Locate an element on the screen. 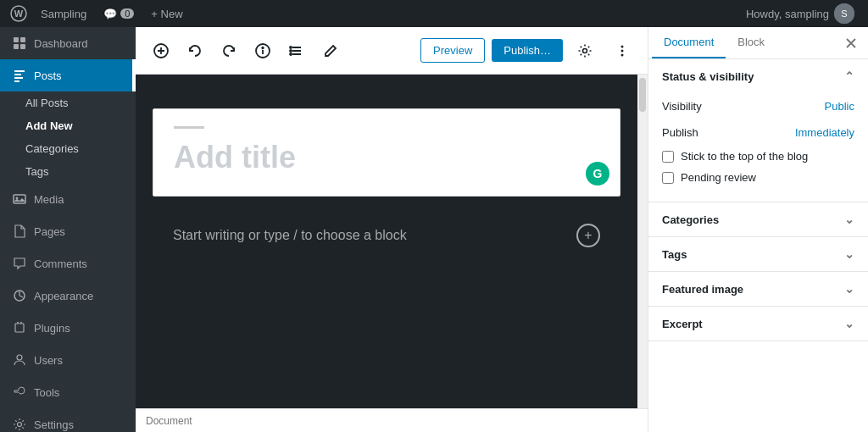  publish-value: Immediately is located at coordinates (825, 132).